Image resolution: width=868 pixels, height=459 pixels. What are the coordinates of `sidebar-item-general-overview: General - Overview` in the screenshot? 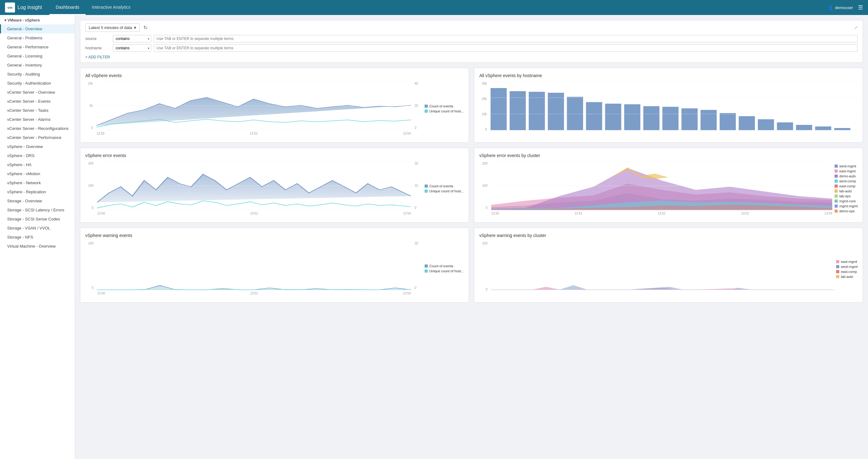 It's located at (37, 29).